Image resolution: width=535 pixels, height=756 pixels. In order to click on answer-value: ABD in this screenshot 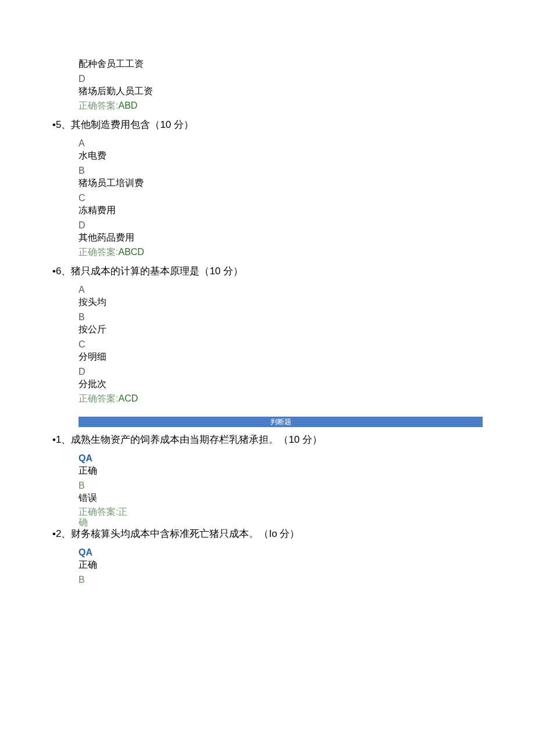, I will do `click(128, 106)`.